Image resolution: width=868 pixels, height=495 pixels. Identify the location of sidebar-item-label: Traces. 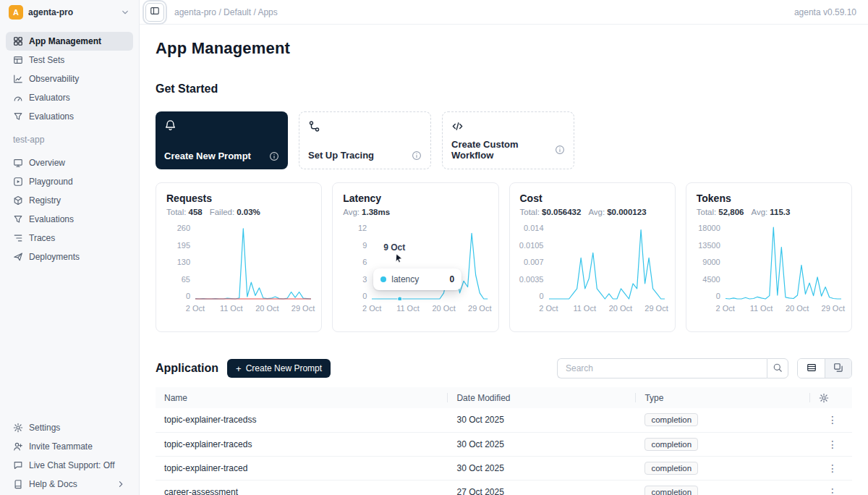
(42, 238).